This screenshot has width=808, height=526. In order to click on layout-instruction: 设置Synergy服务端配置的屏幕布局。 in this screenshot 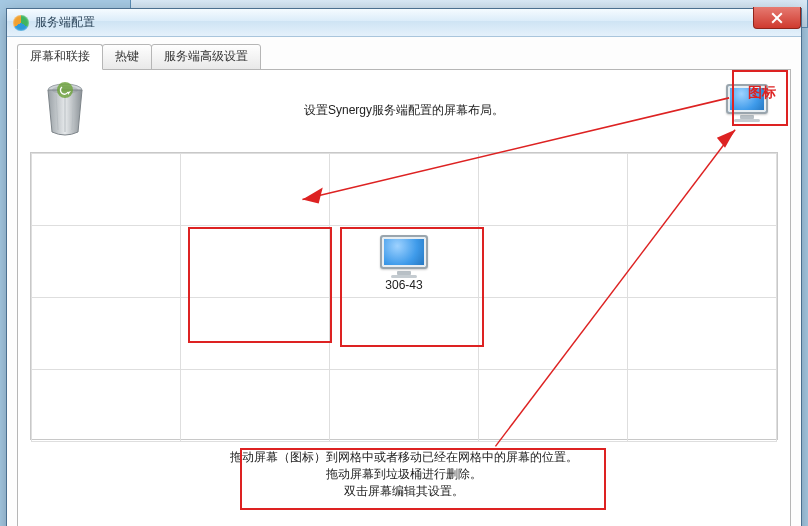, I will do `click(404, 110)`.